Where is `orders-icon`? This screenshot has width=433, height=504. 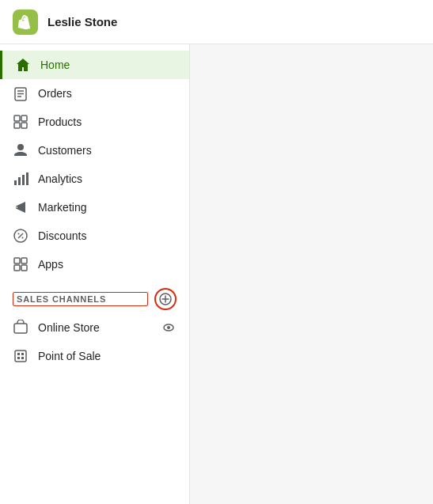
orders-icon is located at coordinates (21, 93).